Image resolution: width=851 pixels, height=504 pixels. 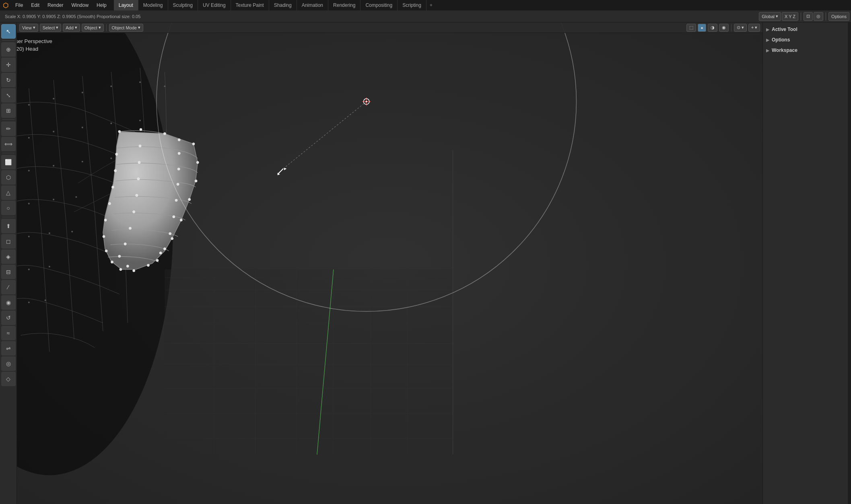 I want to click on active-tool-arrow: ▶, so click(x=768, y=30).